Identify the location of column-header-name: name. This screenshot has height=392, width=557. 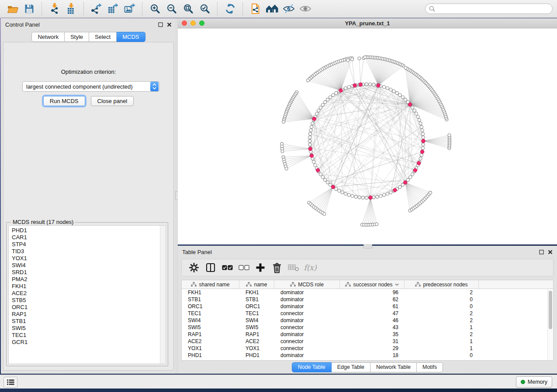
(257, 285).